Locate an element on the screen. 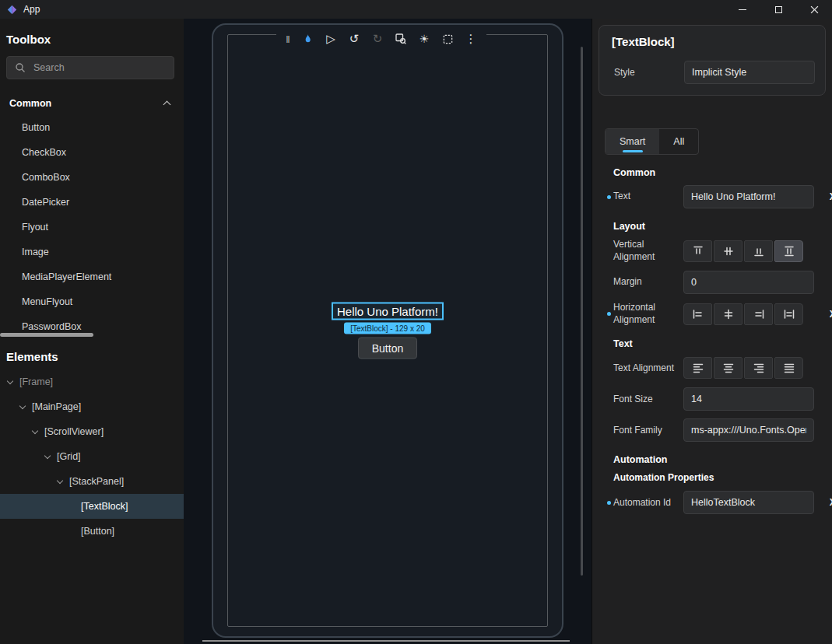 The width and height of the screenshot is (832, 644). halign-left-icon is located at coordinates (698, 314).